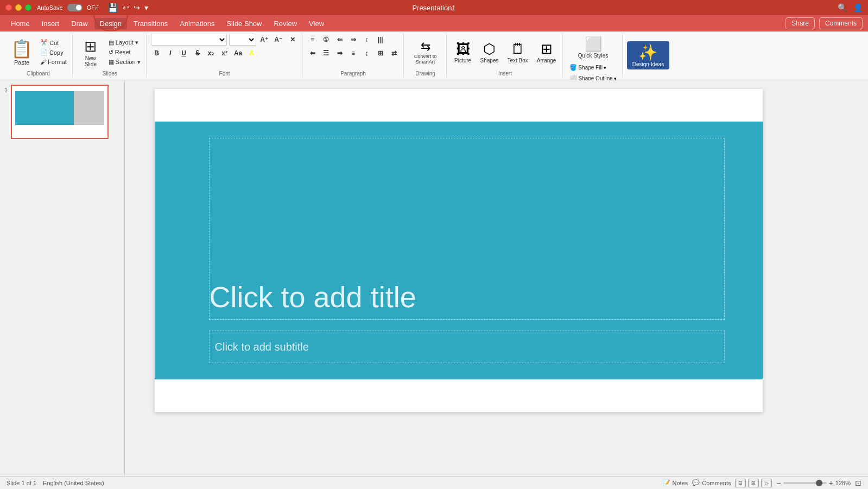 The image size is (868, 489). I want to click on redo-icon: ↪, so click(137, 8).